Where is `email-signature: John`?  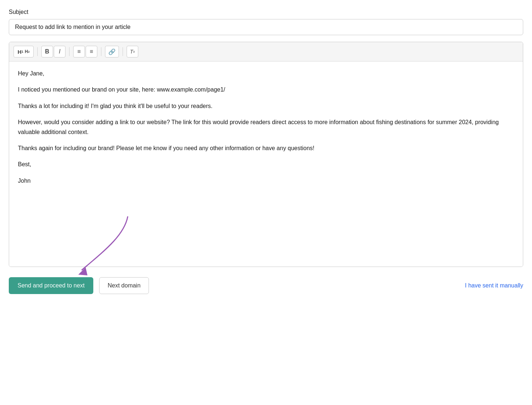
email-signature: John is located at coordinates (266, 181).